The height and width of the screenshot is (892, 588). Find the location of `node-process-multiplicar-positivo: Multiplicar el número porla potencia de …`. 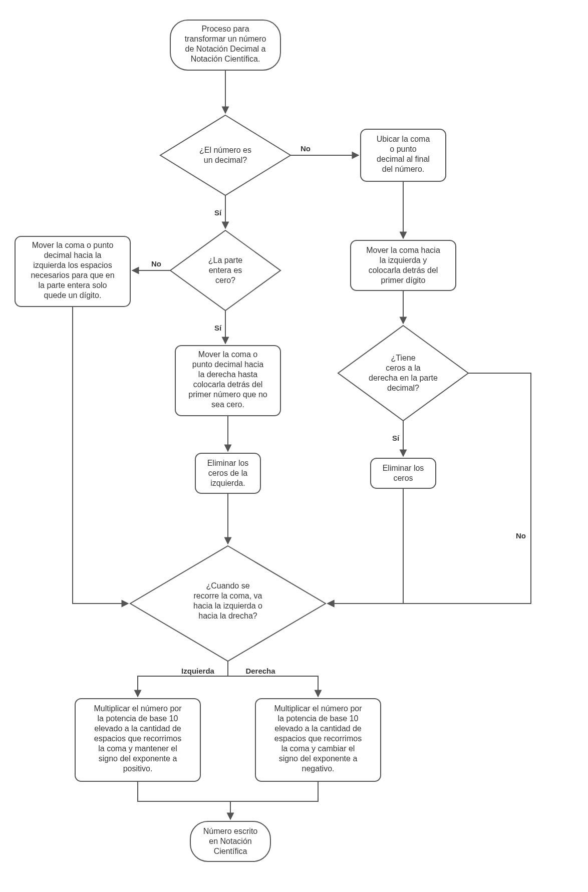

node-process-multiplicar-positivo: Multiplicar el número porla potencia de … is located at coordinates (138, 740).